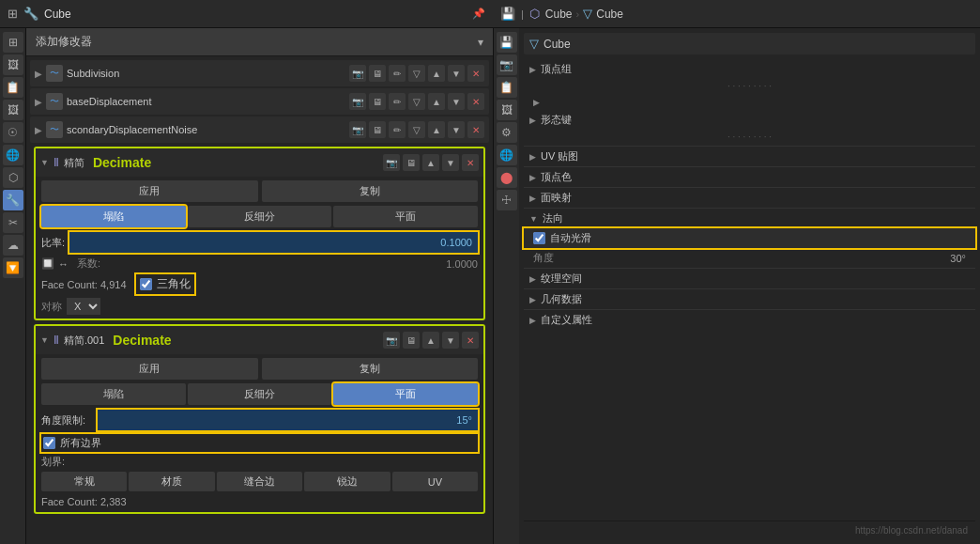  What do you see at coordinates (84, 285) in the screenshot?
I see `decimate1-facecount: Face Count: 4,914` at bounding box center [84, 285].